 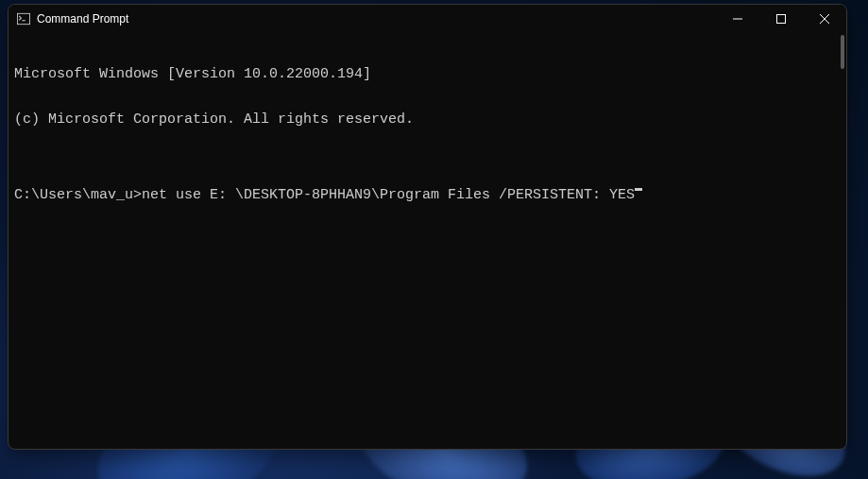 I want to click on window-title: Command Prompt, so click(x=83, y=19).